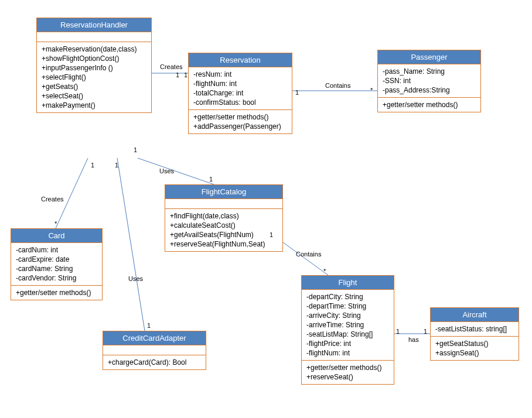 The height and width of the screenshot is (418, 532). Describe the element at coordinates (429, 81) in the screenshot. I see `attr: -SSN: int` at that location.